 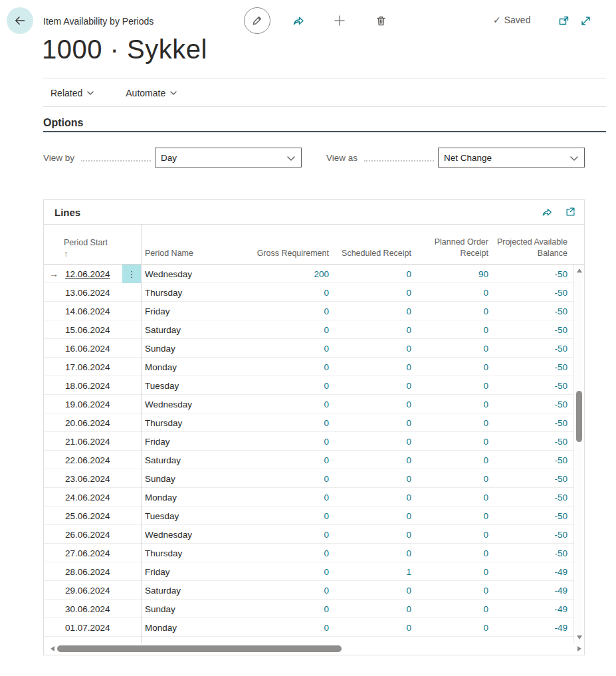 What do you see at coordinates (289, 274) in the screenshot?
I see `cell-gross-requirement: 200` at bounding box center [289, 274].